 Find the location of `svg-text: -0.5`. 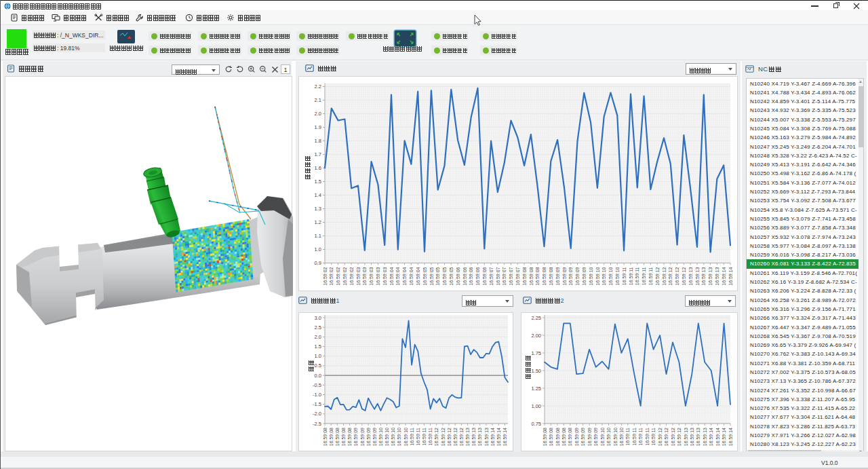

svg-text: -0.5 is located at coordinates (317, 386).